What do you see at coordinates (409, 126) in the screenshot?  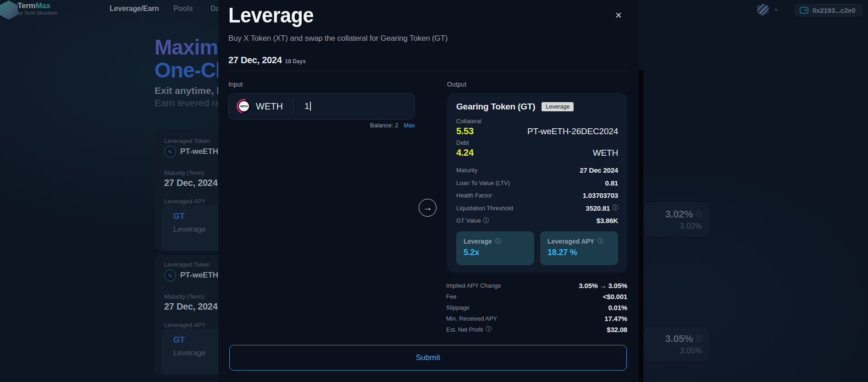 I see `max-button: Max` at bounding box center [409, 126].